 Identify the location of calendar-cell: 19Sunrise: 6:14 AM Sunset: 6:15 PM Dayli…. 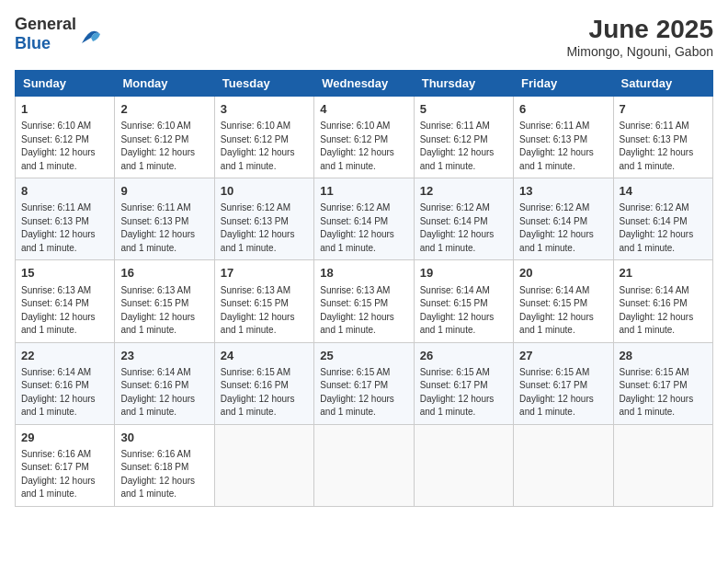
(463, 302).